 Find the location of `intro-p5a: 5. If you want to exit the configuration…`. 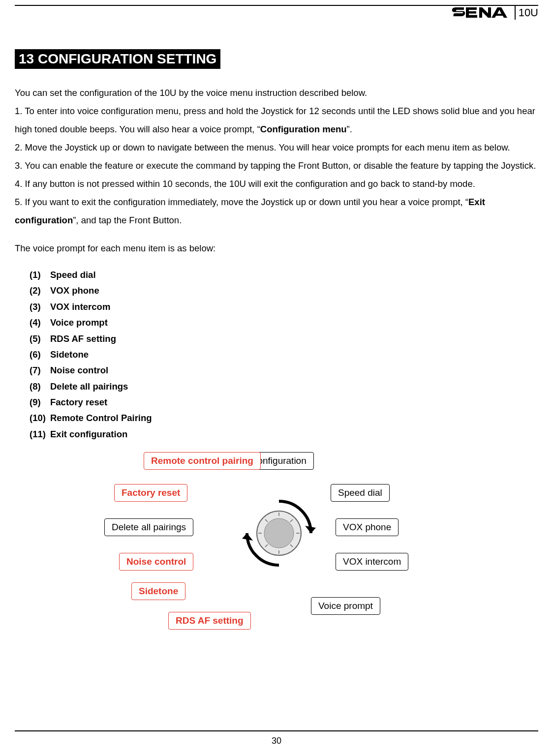

intro-p5a: 5. If you want to exit the configuration… is located at coordinates (242, 202).